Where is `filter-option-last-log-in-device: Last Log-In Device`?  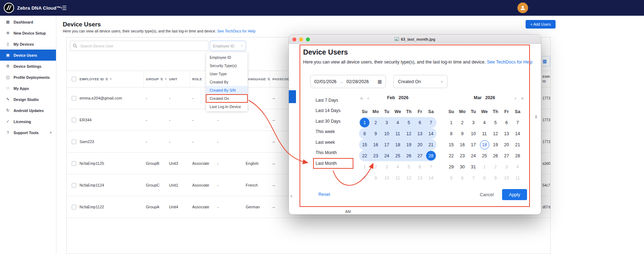 filter-option-last-log-in-device: Last Log-In Device is located at coordinates (227, 106).